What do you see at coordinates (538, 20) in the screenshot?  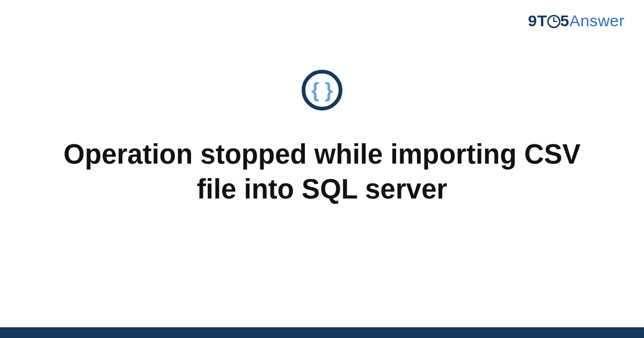 I see `logo-prefix: 9T` at bounding box center [538, 20].